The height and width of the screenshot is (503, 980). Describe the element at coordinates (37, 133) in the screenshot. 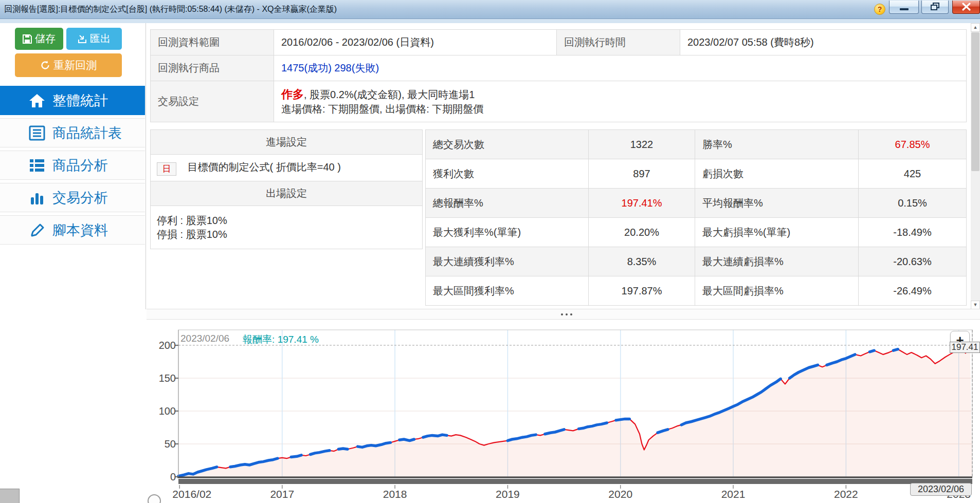

I see `table-icon` at that location.